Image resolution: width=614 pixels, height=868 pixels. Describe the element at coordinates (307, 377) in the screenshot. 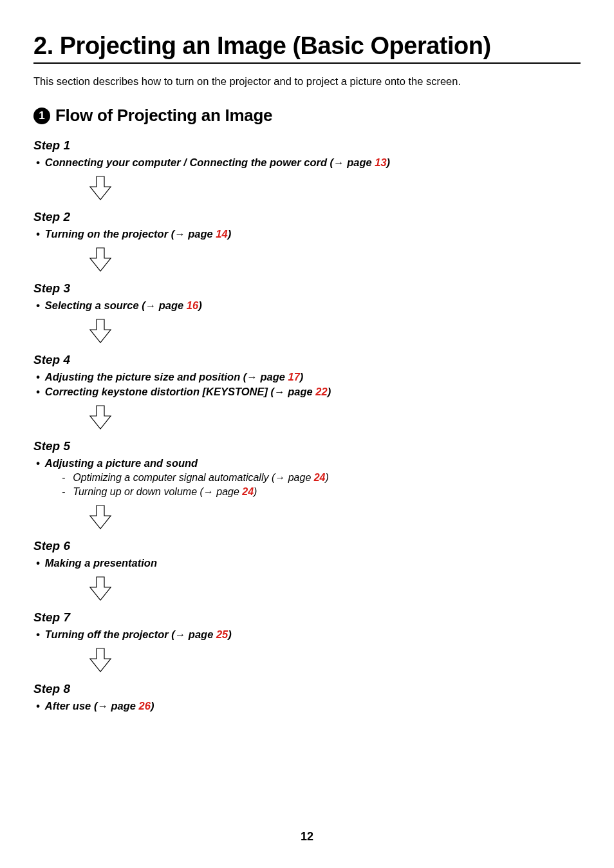

I see `step-bullet: •Adjusting the picture size and position…` at that location.